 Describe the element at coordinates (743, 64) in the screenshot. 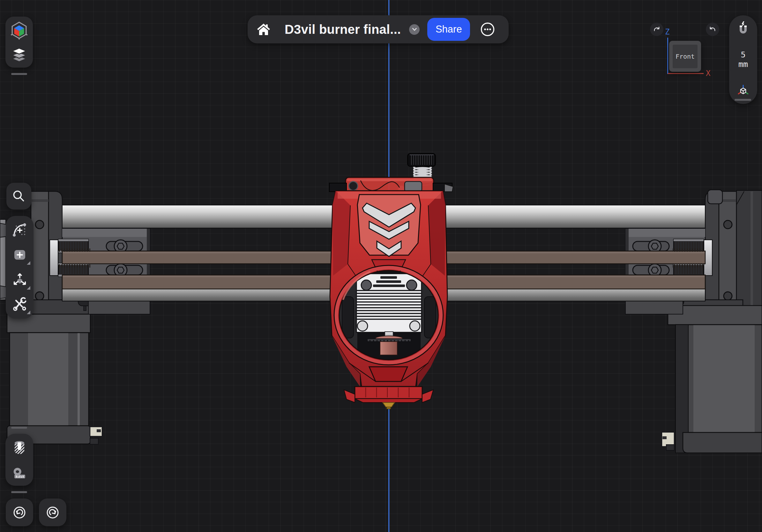

I see `snap-unit: mm` at that location.